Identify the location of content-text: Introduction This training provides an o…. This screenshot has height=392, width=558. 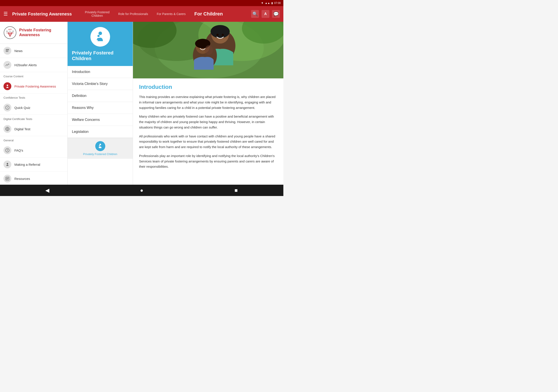
(208, 128).